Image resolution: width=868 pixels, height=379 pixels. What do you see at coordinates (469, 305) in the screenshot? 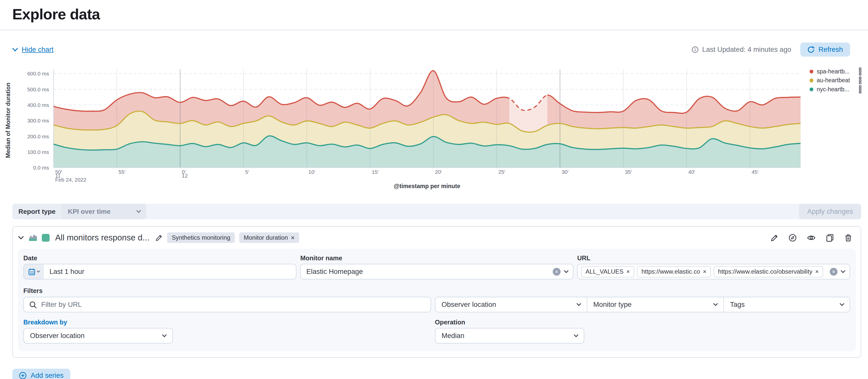
I see `filter-label: Observer location` at bounding box center [469, 305].